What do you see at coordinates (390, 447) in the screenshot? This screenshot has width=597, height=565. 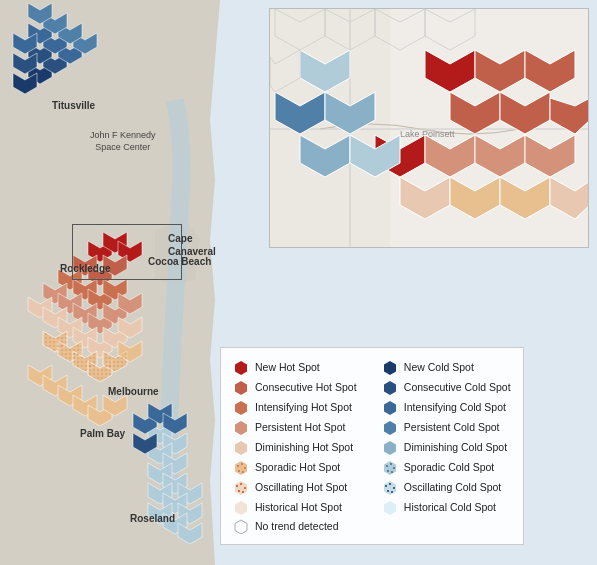 I see `diminishing-cold-spot-swatch` at bounding box center [390, 447].